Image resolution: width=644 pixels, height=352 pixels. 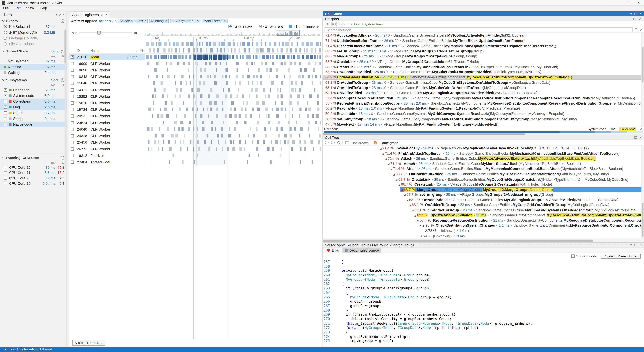 I want to click on search-icon, so click(x=636, y=30).